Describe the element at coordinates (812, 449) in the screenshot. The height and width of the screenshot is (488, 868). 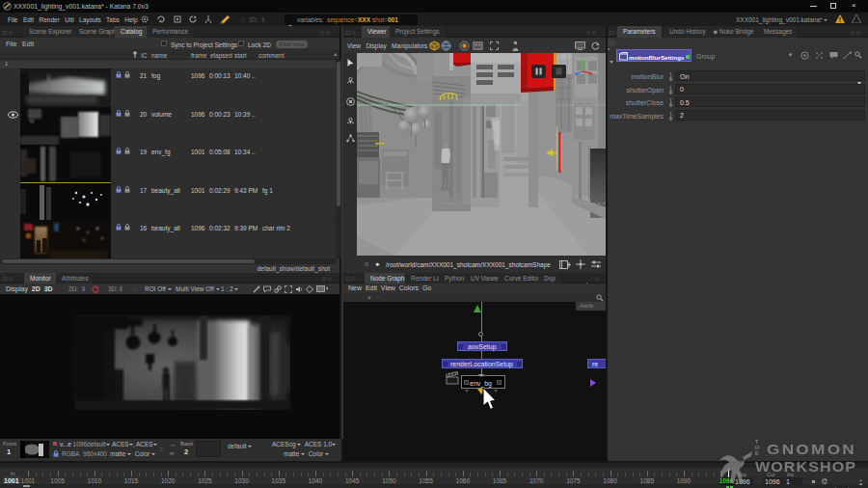
I see `svg-text: GNOMON` at that location.